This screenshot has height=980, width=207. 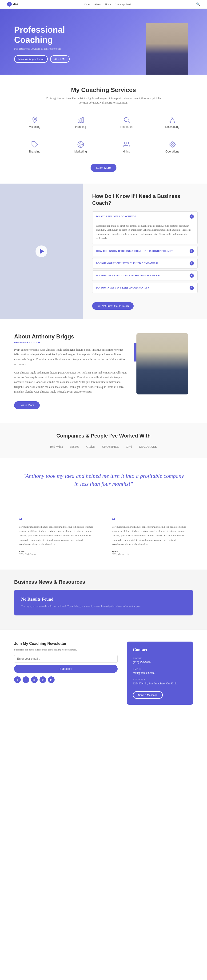 What do you see at coordinates (172, 151) in the screenshot?
I see `service-label-operations: Operations` at bounding box center [172, 151].